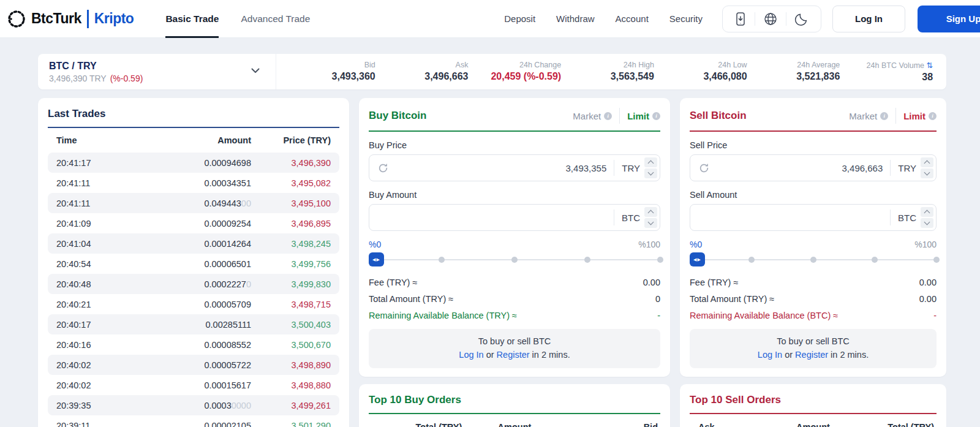 The width and height of the screenshot is (980, 427). Describe the element at coordinates (771, 19) in the screenshot. I see `language-globe-icon` at that location.